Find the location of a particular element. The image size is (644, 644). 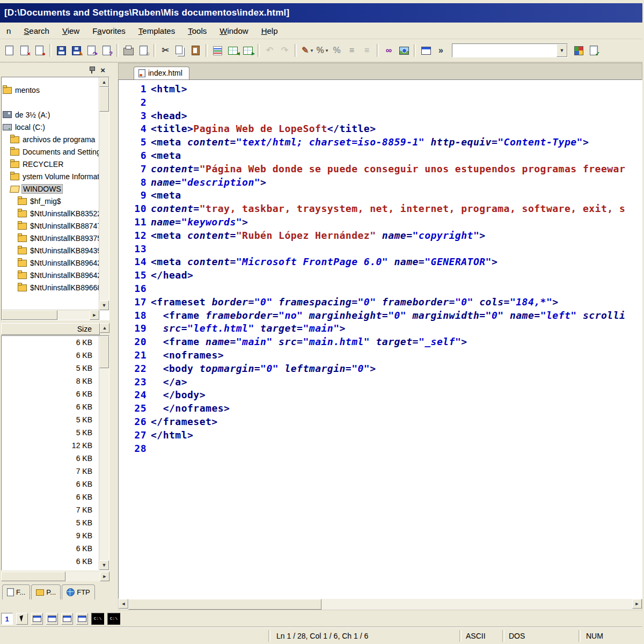

new-document-icon is located at coordinates (10, 50).